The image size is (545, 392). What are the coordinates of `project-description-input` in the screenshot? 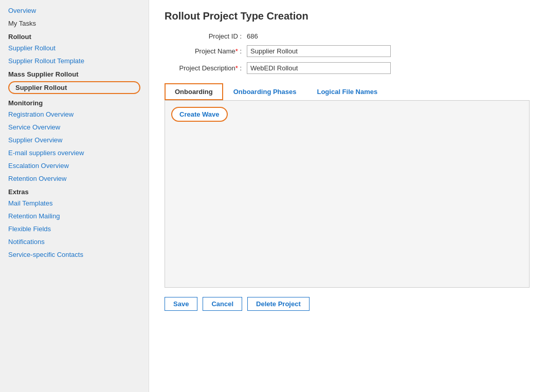 It's located at (319, 68).